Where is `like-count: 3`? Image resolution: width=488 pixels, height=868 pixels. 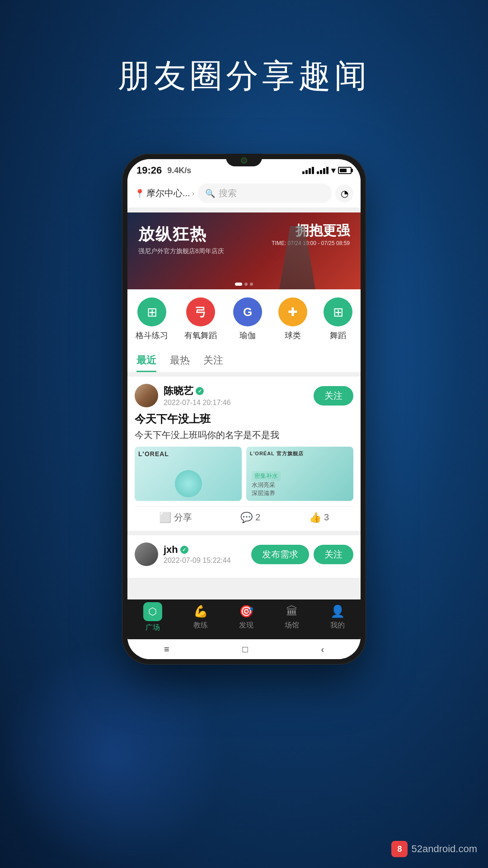 like-count: 3 is located at coordinates (326, 517).